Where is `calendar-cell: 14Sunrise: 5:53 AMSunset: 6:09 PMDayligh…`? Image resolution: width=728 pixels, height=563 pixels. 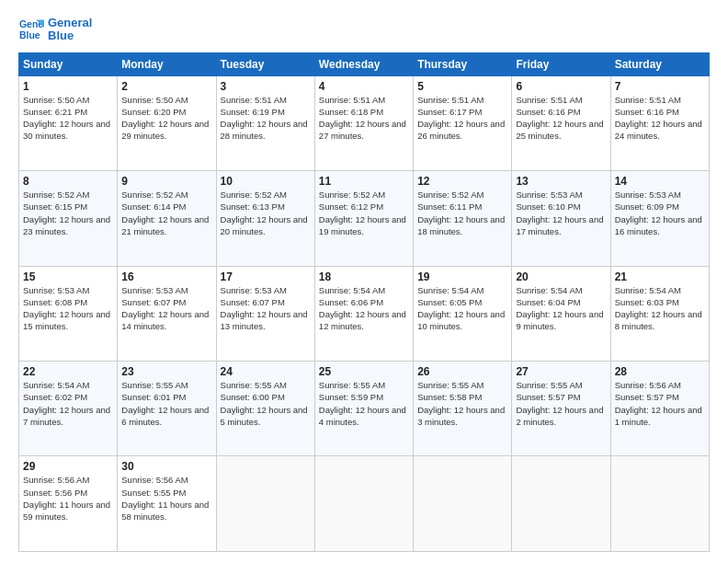
calendar-cell: 14Sunrise: 5:53 AMSunset: 6:09 PMDayligh… is located at coordinates (660, 219).